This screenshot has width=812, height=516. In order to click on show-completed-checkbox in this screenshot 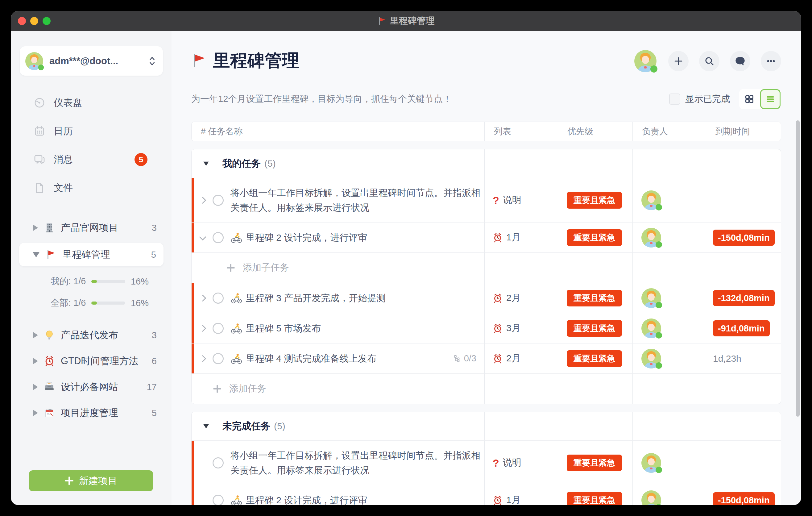, I will do `click(674, 99)`.